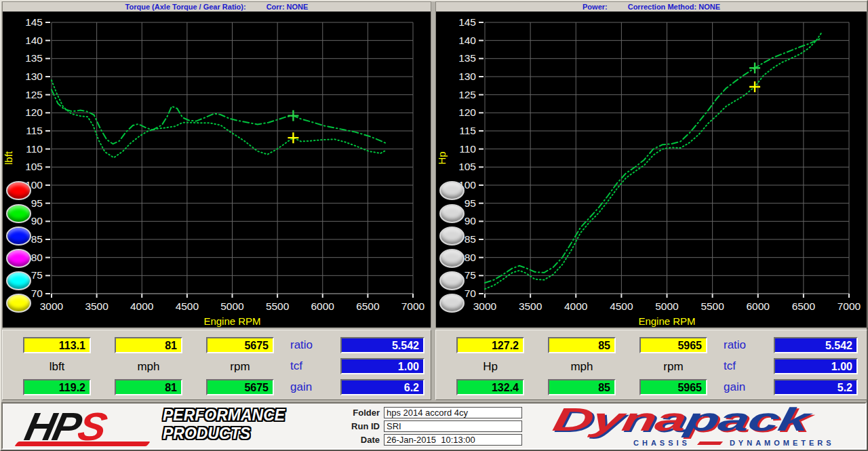 The height and width of the screenshot is (451, 868). Describe the element at coordinates (57, 387) in the screenshot. I see `torque-run-value: 119.2` at that location.